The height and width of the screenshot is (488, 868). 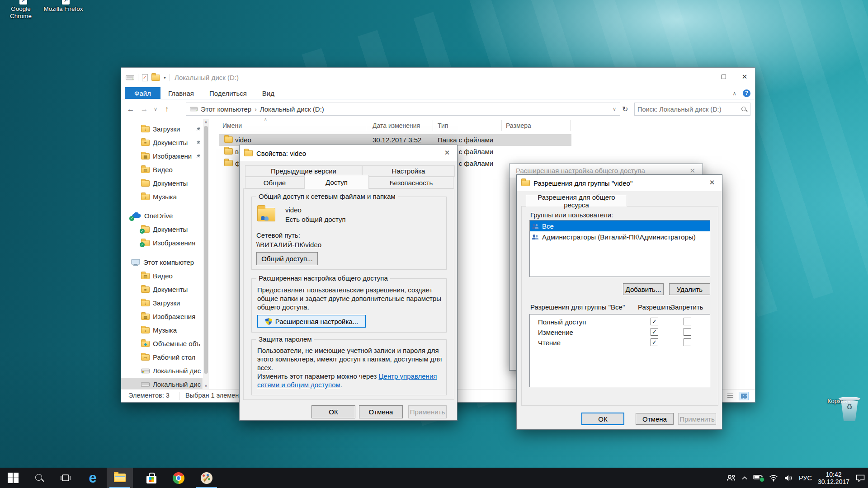 I want to click on sidebar-item-pictures: ▦Изображения, so click(x=162, y=316).